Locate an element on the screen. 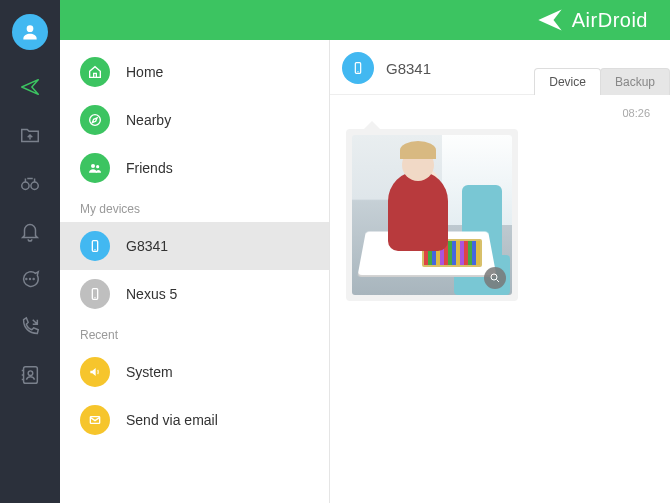 The height and width of the screenshot is (503, 670). photo-thumbnail is located at coordinates (432, 215).